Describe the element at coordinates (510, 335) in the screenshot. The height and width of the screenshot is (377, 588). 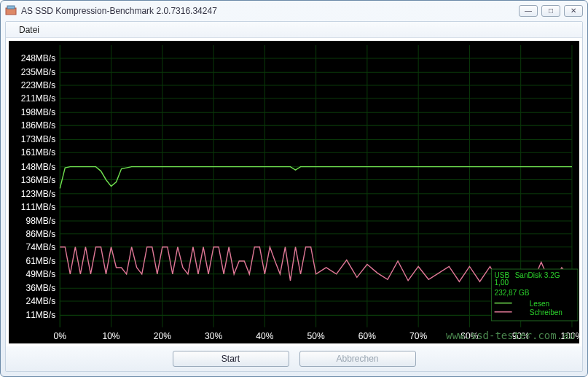
I see `watermark: www.ssd-tester.com.au` at that location.